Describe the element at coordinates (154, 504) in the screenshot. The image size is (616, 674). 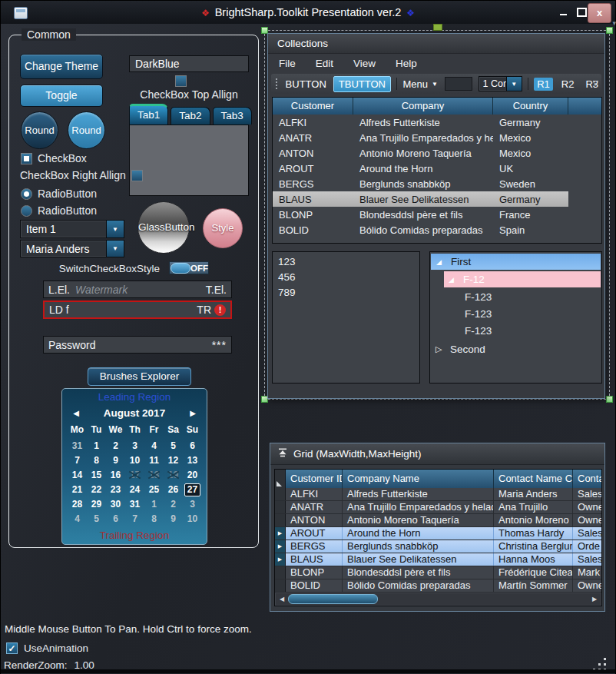
I see `calendar-day: 1` at that location.